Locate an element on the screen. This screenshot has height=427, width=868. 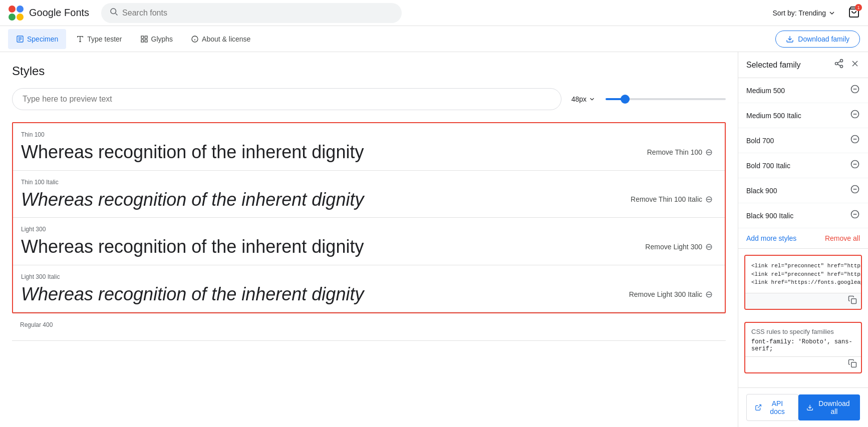
tab-about-license: About & license is located at coordinates (220, 39).